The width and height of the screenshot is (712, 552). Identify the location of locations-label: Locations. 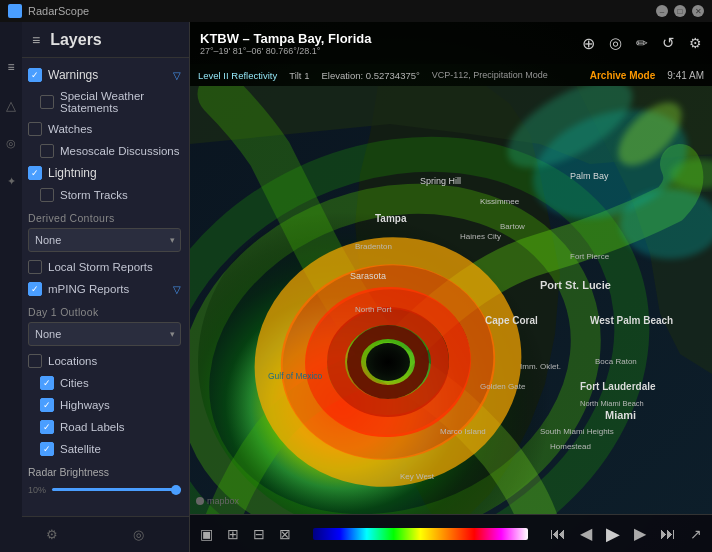
(114, 361).